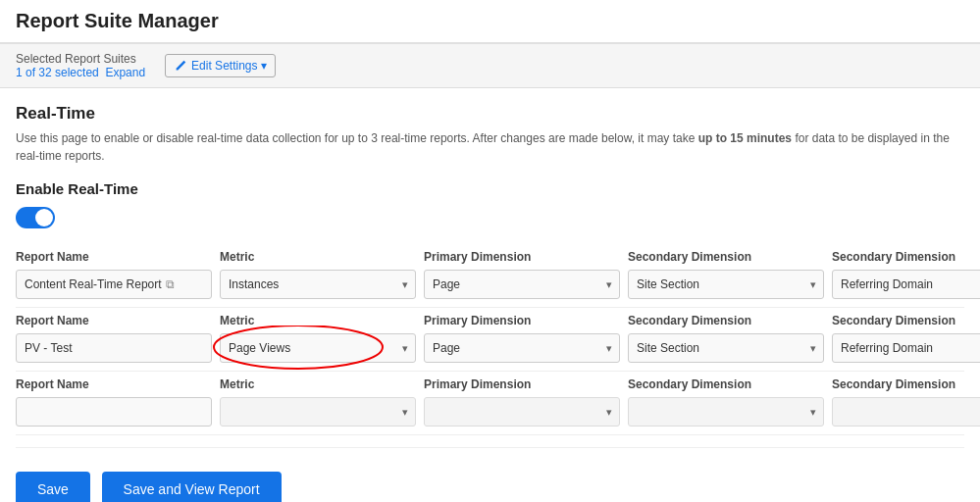 Image resolution: width=980 pixels, height=502 pixels. Describe the element at coordinates (490, 147) in the screenshot. I see `realtime-description: Use this page to enable or disable real-…` at that location.